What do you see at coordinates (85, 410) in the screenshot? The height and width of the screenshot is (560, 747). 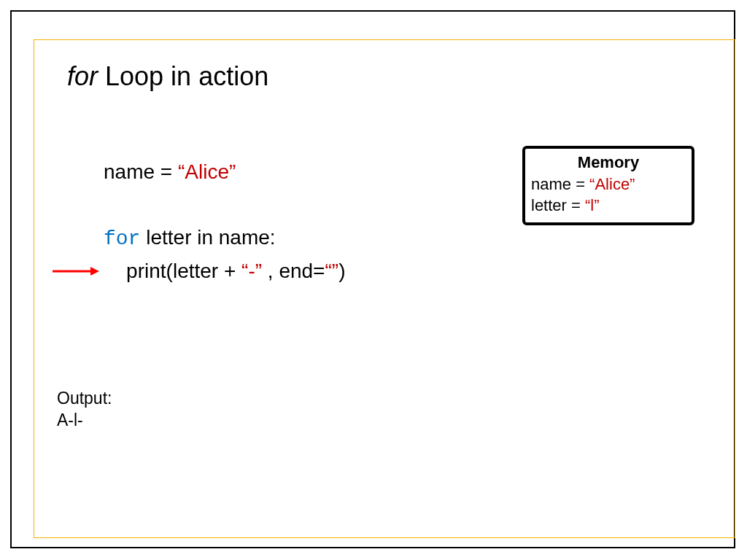 I see `output-block: Output: A-l-` at bounding box center [85, 410].